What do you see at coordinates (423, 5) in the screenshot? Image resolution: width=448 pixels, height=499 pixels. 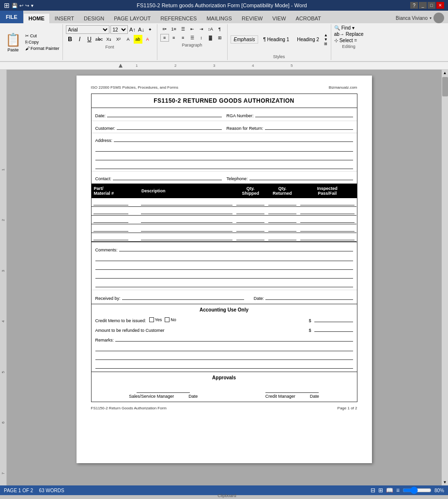 I see `minimize-button: _` at bounding box center [423, 5].